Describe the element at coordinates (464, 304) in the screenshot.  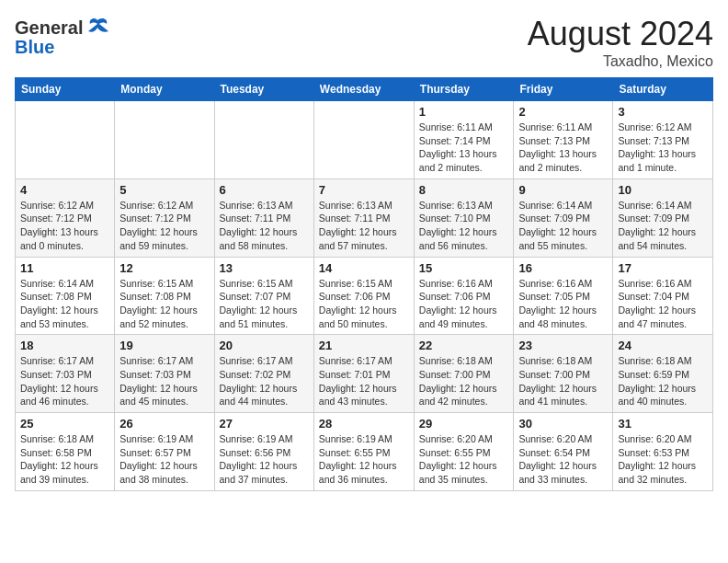
I see `day-info: Sunrise: 6:16 AM Sunset: 7:06 PM Dayligh…` at that location.